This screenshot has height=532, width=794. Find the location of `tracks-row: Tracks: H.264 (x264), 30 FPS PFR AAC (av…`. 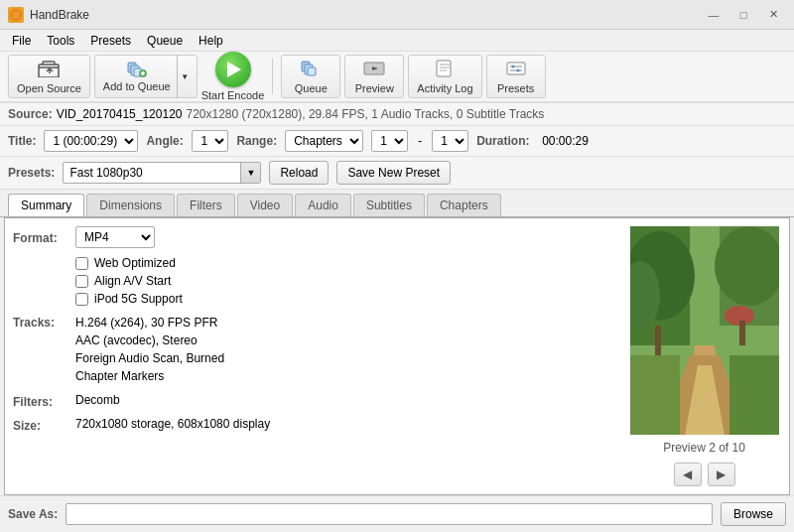

tracks-row: Tracks: H.264 (x264), 30 FPS PFR AAC (av… is located at coordinates (312, 349).